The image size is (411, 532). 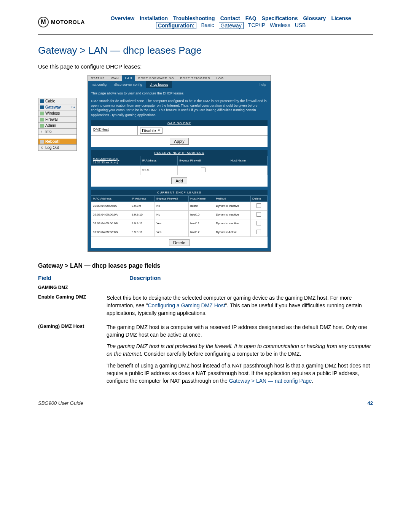 I want to click on shot-desc2: DMZ stands for de-militarized zone. The …, so click(x=179, y=108).